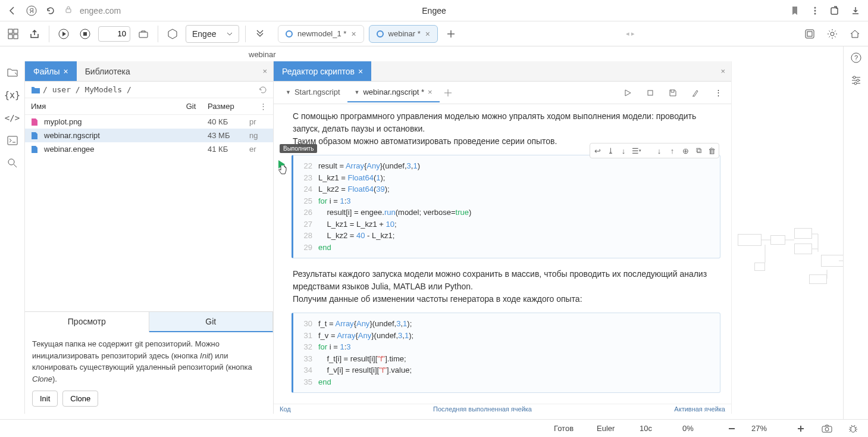  Describe the element at coordinates (230, 34) in the screenshot. I see `chevron-down-icon` at that location.